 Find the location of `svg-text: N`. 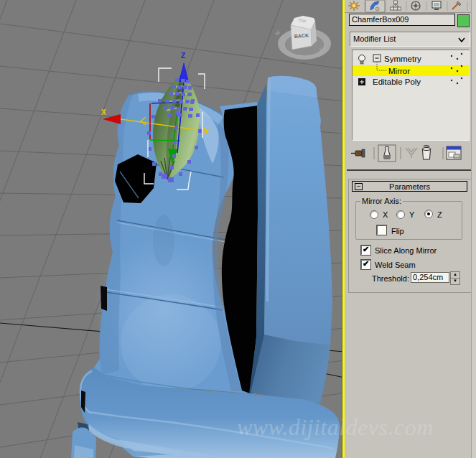

svg-text: N is located at coordinates (297, 57).